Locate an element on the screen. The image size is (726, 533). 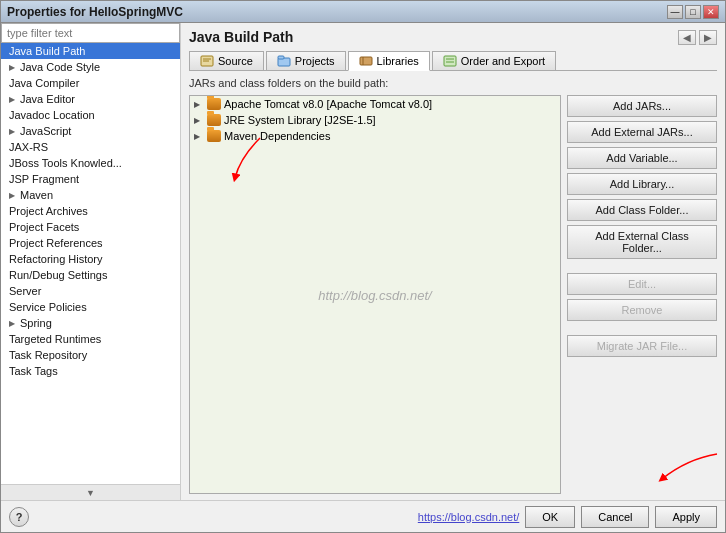
sidebar-item-run-debug: Run/Debug Settings is located at coordinates (90, 275).